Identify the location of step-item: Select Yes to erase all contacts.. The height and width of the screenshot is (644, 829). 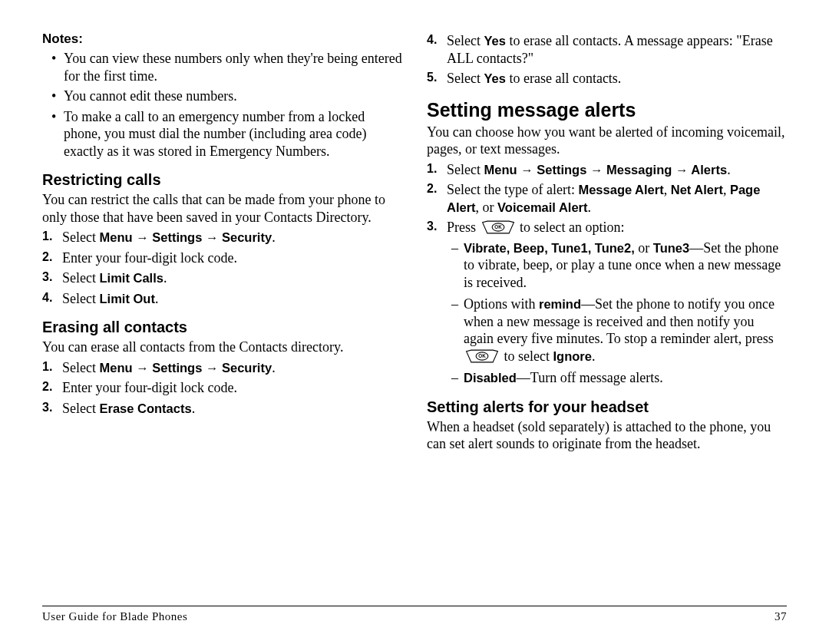
(616, 78).